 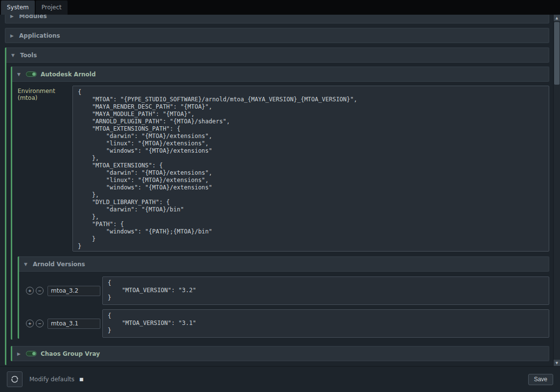 I want to click on refresh-button, so click(x=15, y=379).